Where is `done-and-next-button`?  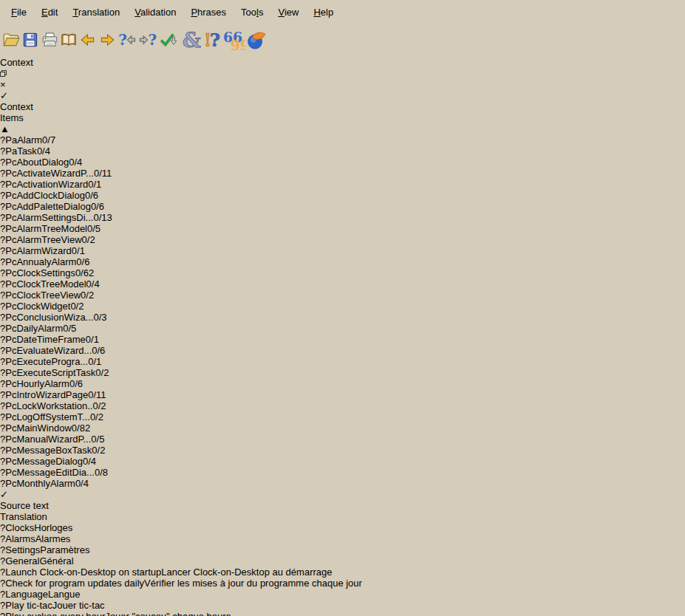
done-and-next-button is located at coordinates (168, 41).